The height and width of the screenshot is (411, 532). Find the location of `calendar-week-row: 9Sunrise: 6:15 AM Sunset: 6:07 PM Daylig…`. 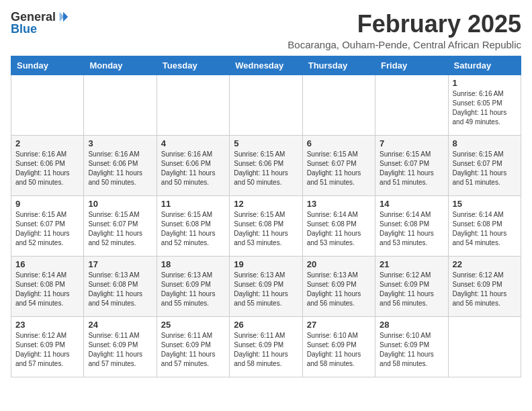

calendar-week-row: 9Sunrise: 6:15 AM Sunset: 6:07 PM Daylig… is located at coordinates (266, 226).